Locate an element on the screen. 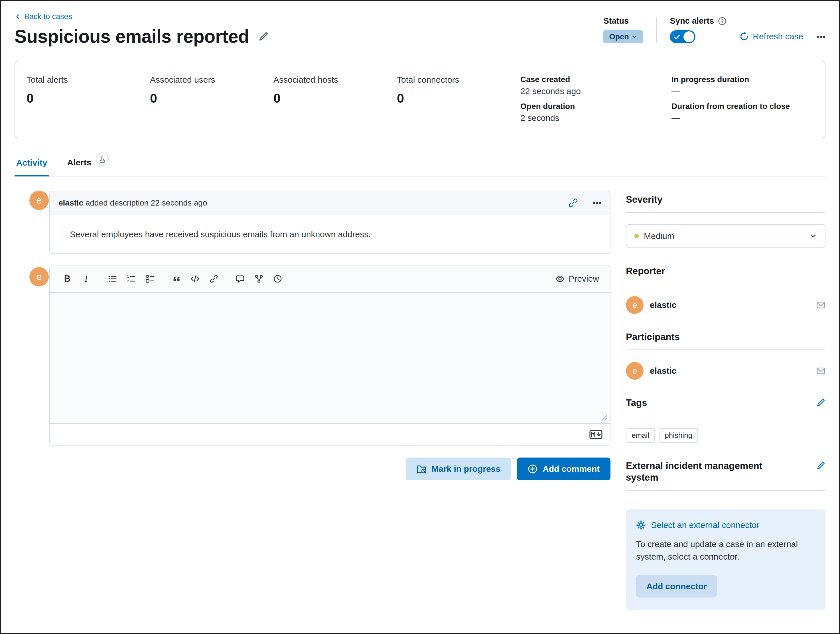 The width and height of the screenshot is (840, 634). tab-alerts: Alerts is located at coordinates (88, 166).